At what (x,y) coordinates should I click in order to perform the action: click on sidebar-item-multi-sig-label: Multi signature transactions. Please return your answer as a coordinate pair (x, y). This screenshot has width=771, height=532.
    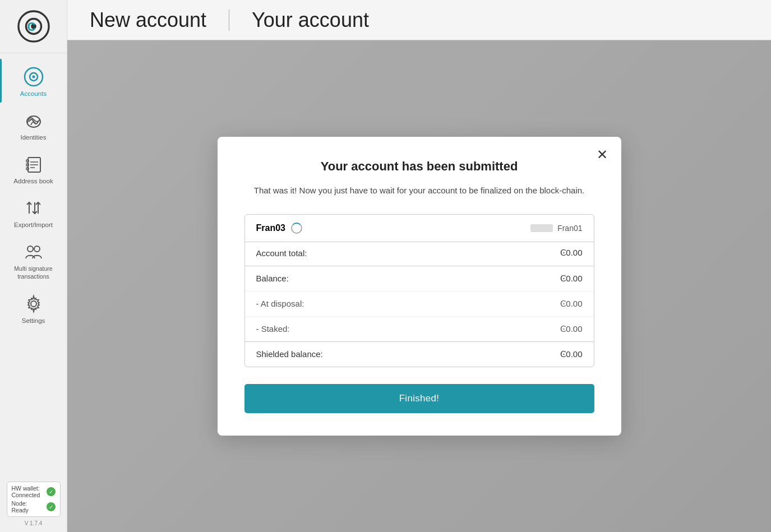
    Looking at the image, I should click on (34, 272).